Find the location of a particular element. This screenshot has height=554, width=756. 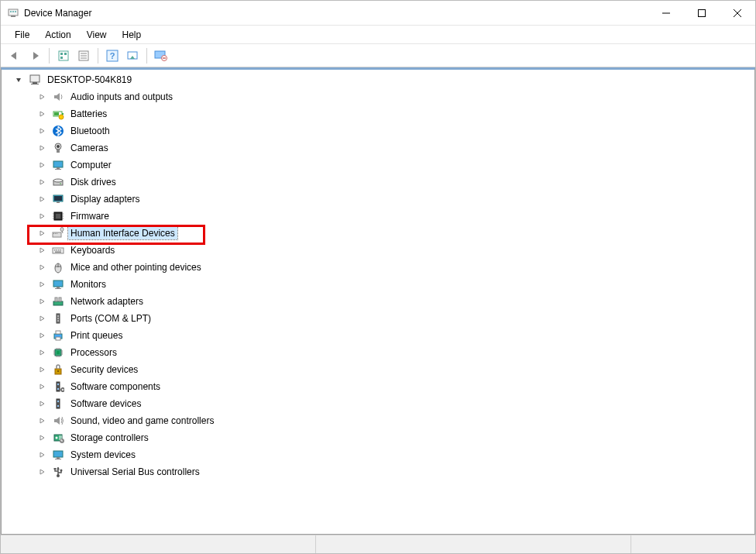

tree-item-label: Firmware is located at coordinates (90, 216).